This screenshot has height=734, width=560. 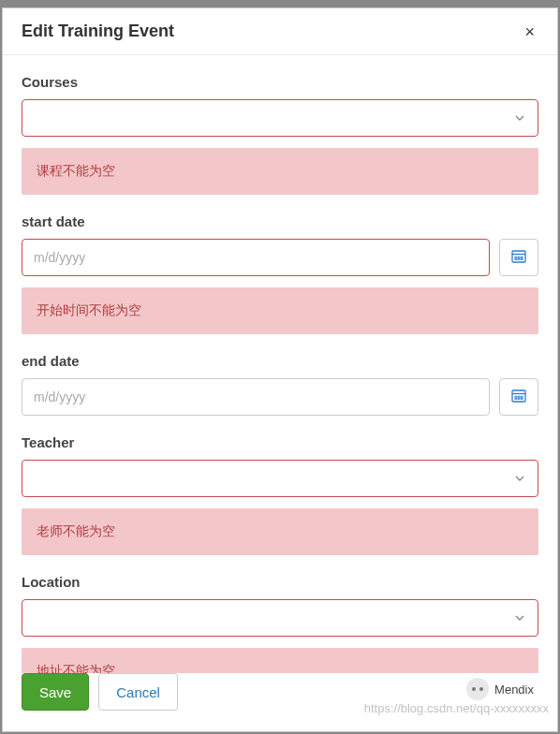 What do you see at coordinates (280, 118) in the screenshot?
I see `courses-select` at bounding box center [280, 118].